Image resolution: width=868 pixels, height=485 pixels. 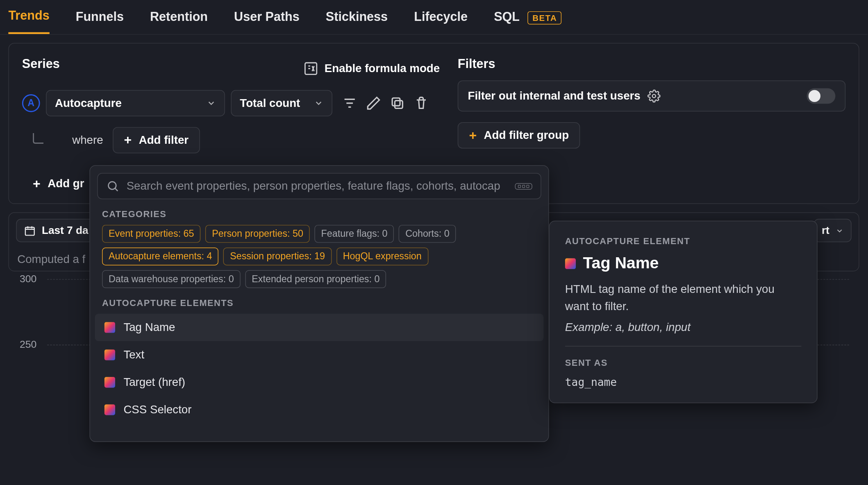 What do you see at coordinates (171, 279) in the screenshot?
I see `chip-data-warehouse: Data warehouse properties: 0` at bounding box center [171, 279].